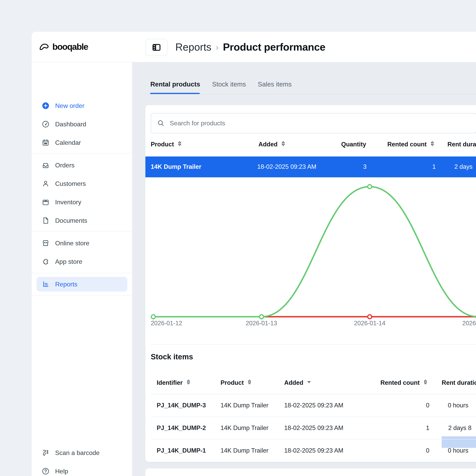 The width and height of the screenshot is (476, 476). What do you see at coordinates (310, 472) in the screenshot?
I see `next-card` at bounding box center [310, 472].